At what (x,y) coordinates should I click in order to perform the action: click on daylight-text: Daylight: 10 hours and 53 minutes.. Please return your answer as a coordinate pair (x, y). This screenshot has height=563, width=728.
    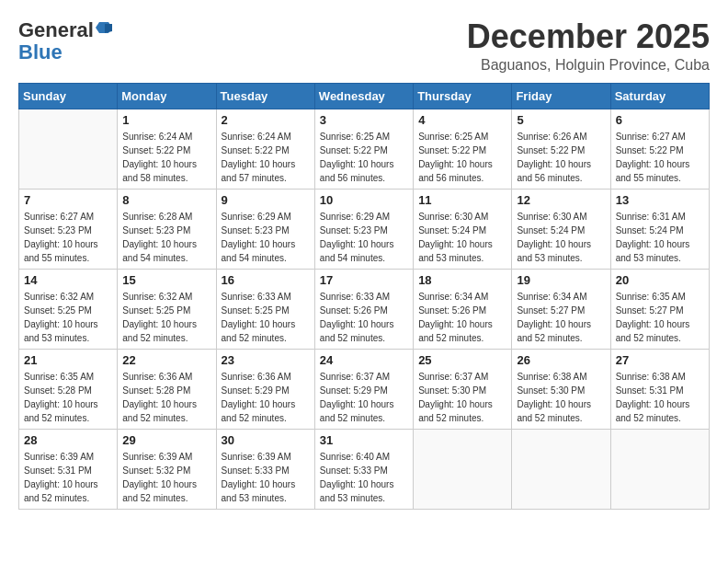
    Looking at the image, I should click on (653, 251).